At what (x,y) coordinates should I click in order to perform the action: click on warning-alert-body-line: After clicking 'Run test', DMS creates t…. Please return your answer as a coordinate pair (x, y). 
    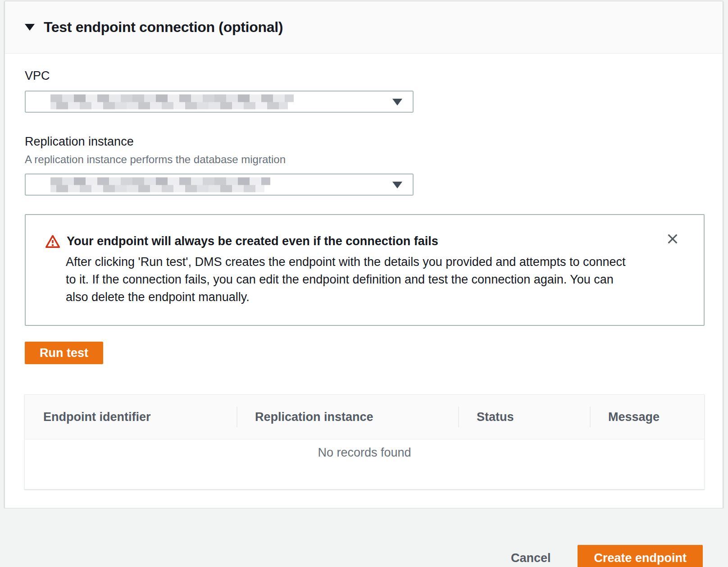
    Looking at the image, I should click on (353, 262).